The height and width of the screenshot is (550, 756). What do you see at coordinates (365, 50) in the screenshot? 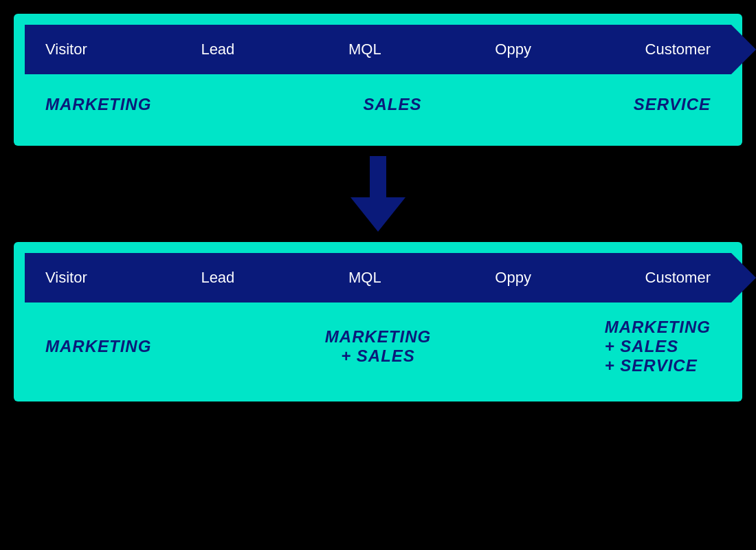
I see `stage-mql-1: MQL` at bounding box center [365, 50].